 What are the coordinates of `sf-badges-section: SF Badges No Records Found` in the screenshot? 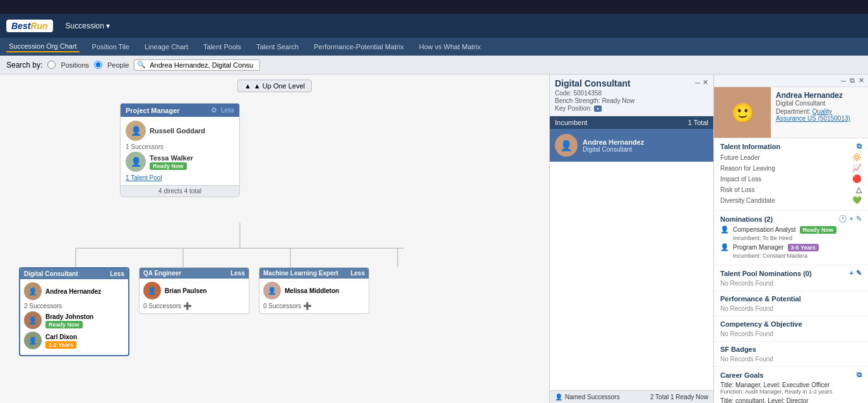 It's located at (791, 354).